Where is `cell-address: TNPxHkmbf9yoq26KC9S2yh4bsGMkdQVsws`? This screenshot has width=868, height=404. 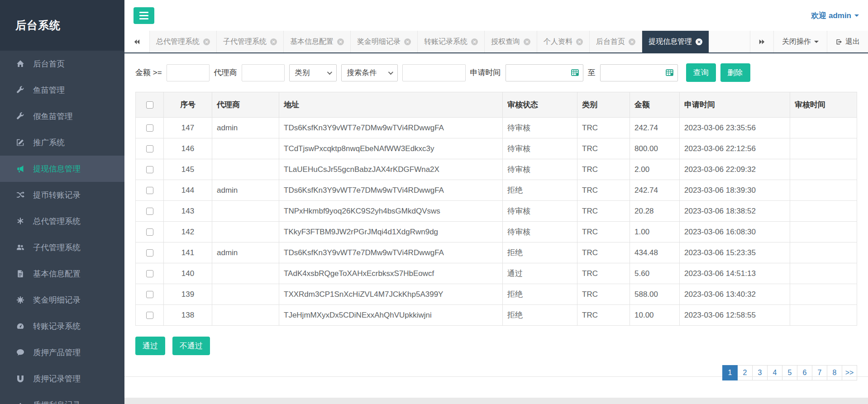
cell-address: TNPxHkmbf9yoq26KC9S2yh4bsGMkdQVsws is located at coordinates (391, 211).